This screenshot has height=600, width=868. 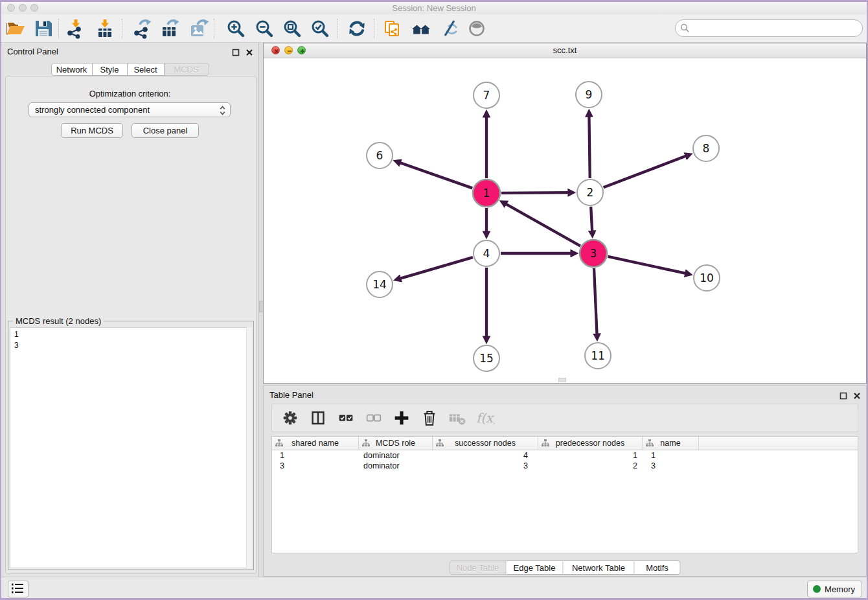 What do you see at coordinates (290, 418) in the screenshot?
I see `column-settings-icon` at bounding box center [290, 418].